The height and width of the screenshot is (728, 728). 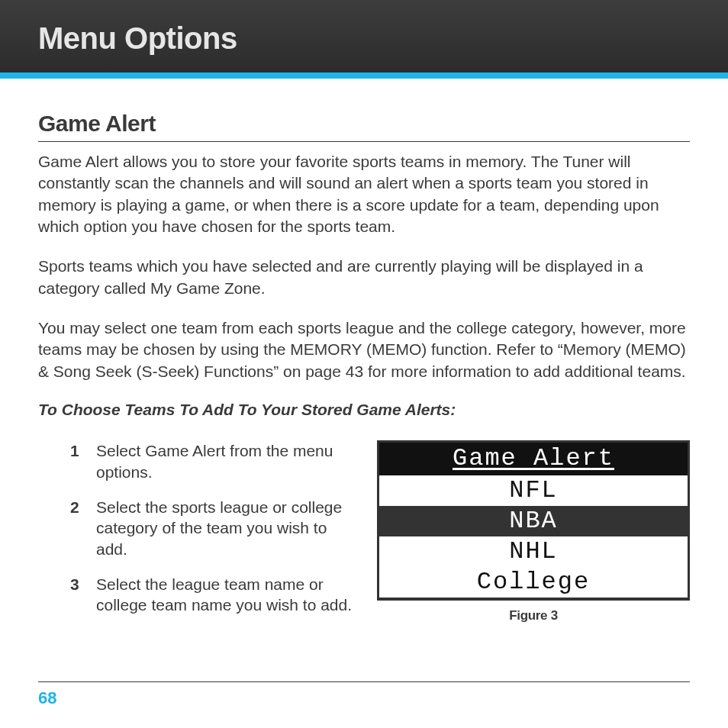 I want to click on section-underline, so click(x=364, y=142).